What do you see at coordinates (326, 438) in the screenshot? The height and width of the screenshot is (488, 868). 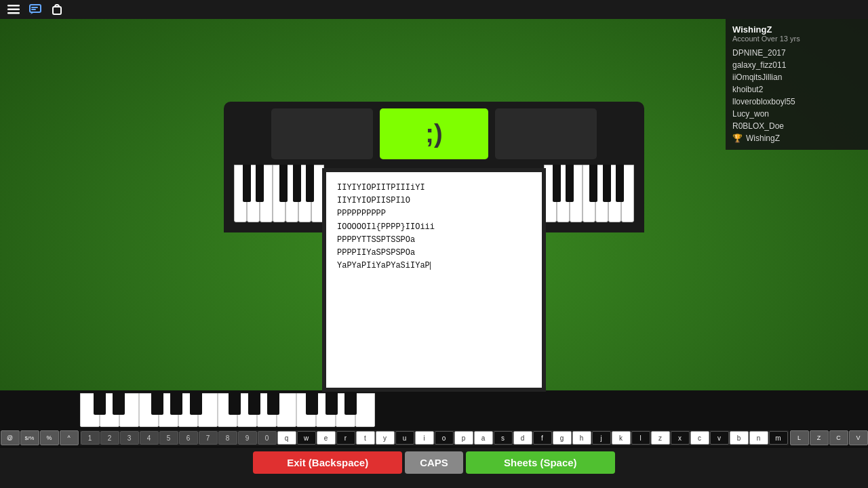 I see `key-e: e` at bounding box center [326, 438].